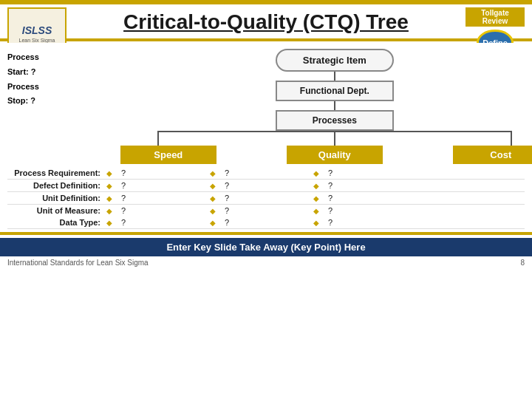  What do you see at coordinates (266, 22) in the screenshot?
I see `main-title: Critical-to-Quality (CTQ) Tree` at bounding box center [266, 22].